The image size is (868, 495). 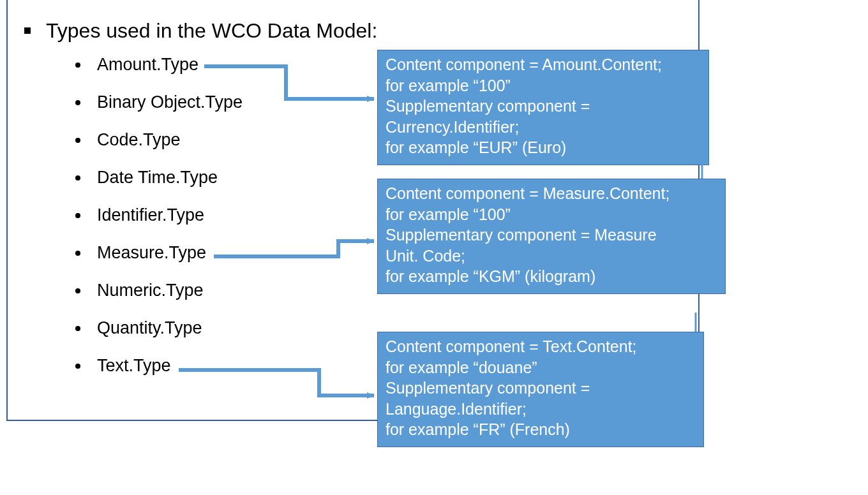 I want to click on type-label: Binary Object.Type, so click(x=170, y=102).